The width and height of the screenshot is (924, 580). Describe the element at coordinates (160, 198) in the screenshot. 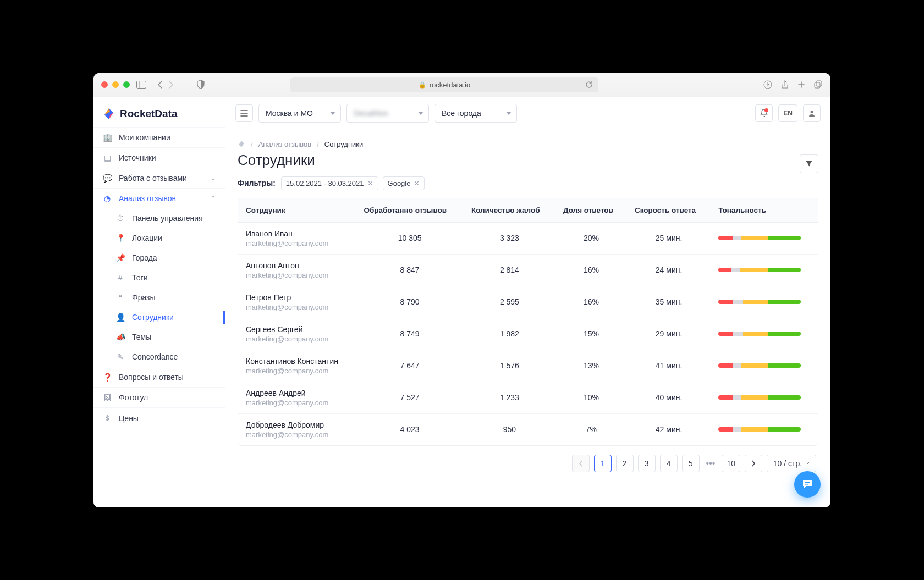

I see `sidebar-item-analysis: ◔Анализ отзывов⌃` at that location.